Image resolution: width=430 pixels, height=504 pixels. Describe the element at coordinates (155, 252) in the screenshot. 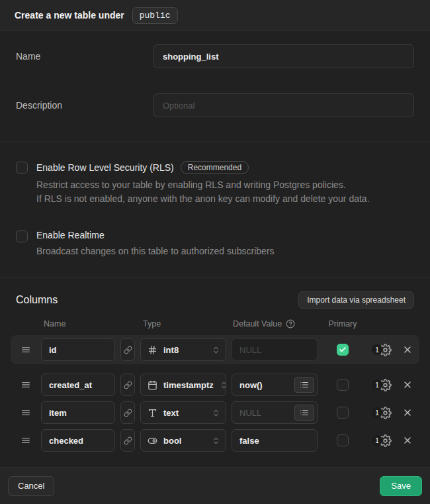

I see `realtime-description: Broadcast changes on this table to autho…` at that location.